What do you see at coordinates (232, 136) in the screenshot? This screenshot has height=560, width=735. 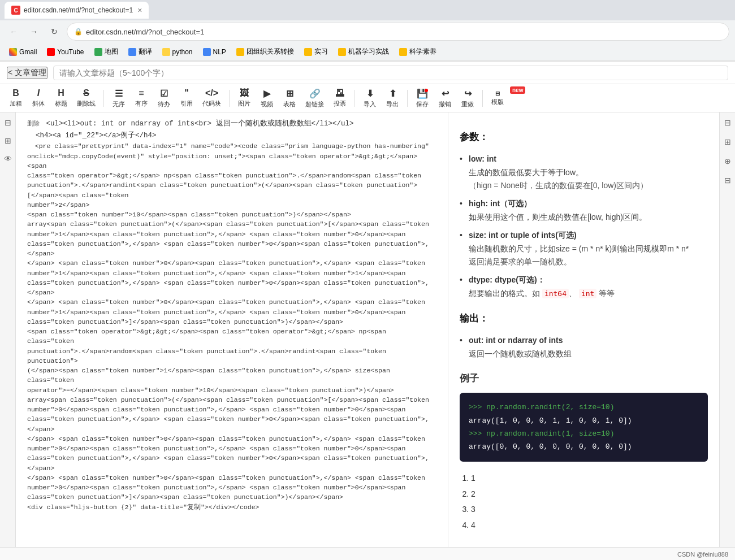 I see `line-2: <h4><a id="_22"></a>例子</h4>` at bounding box center [232, 136].